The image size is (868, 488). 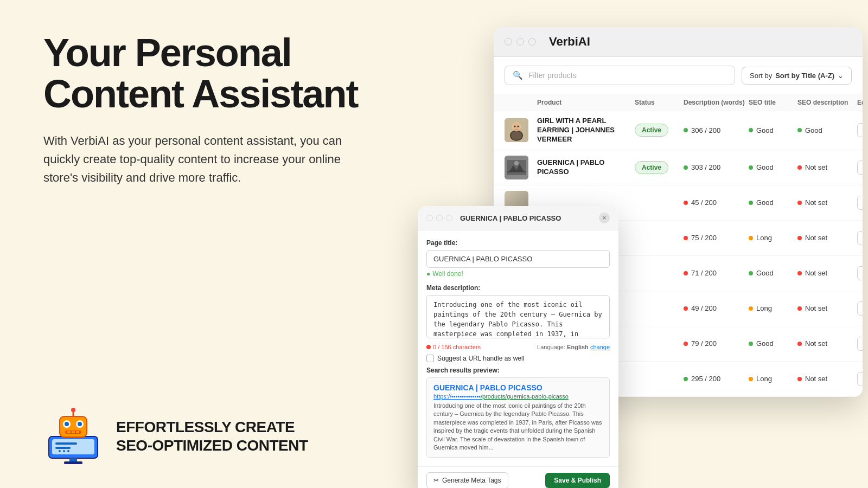 I want to click on modal-window: GUERNICA | PABLO PICASSO × Page title: ●…, so click(x=518, y=347).